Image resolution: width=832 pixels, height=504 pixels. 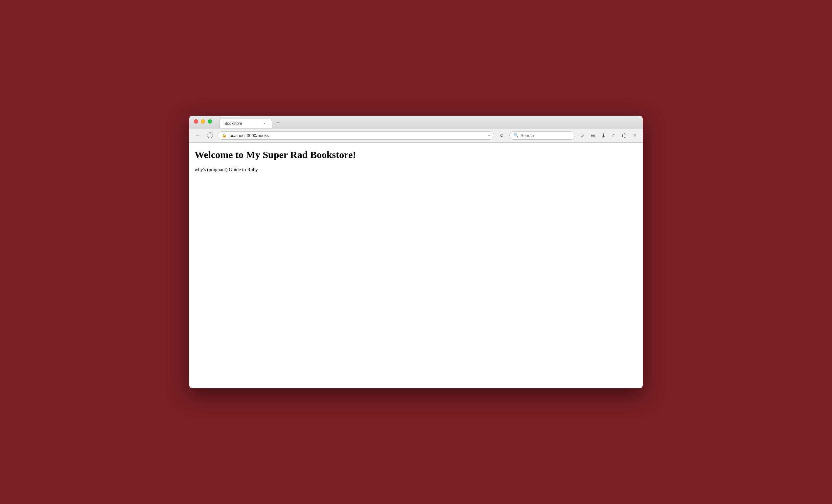 What do you see at coordinates (246, 124) in the screenshot?
I see `browser-tab: Bookstore Bookstore ×` at bounding box center [246, 124].